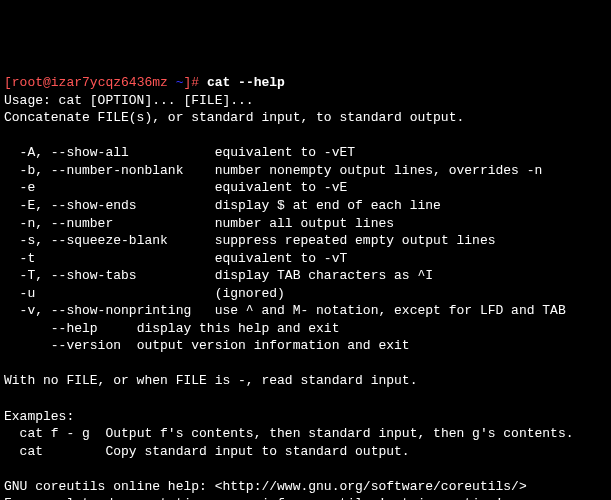 This screenshot has width=611, height=500. Describe the element at coordinates (172, 82) in the screenshot. I see `prompt-space` at that location.